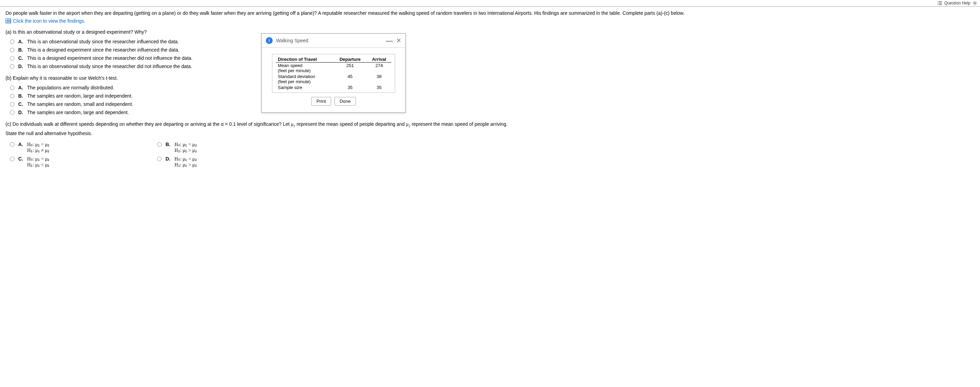  Describe the element at coordinates (304, 59) in the screenshot. I see `col-direction: Direction of Travel` at that location.